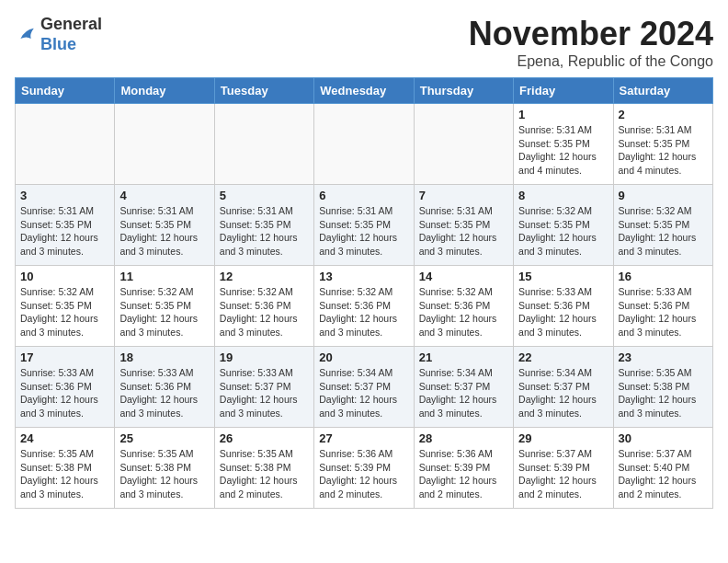  What do you see at coordinates (591, 42) in the screenshot?
I see `title-block: November 2024 Epena, Republic of the Con…` at bounding box center [591, 42].